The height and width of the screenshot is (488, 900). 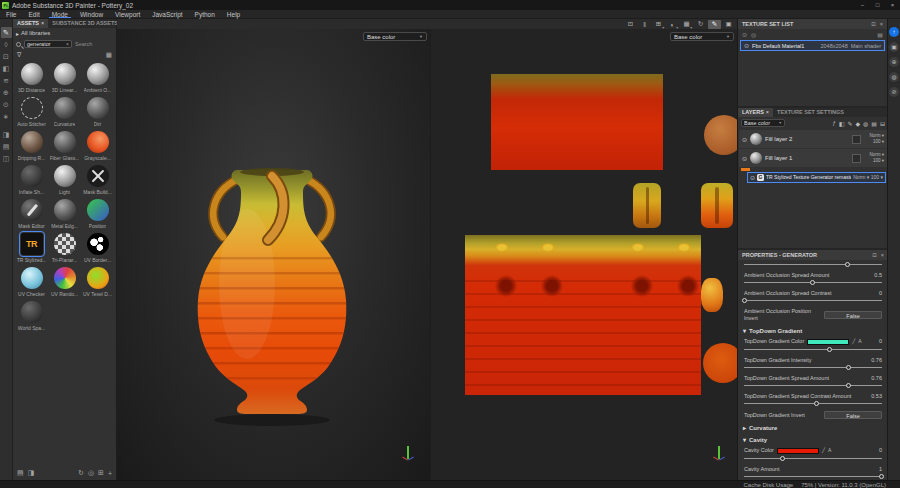 I want to click on add-smart-material-icon: ◆, so click(x=858, y=124).